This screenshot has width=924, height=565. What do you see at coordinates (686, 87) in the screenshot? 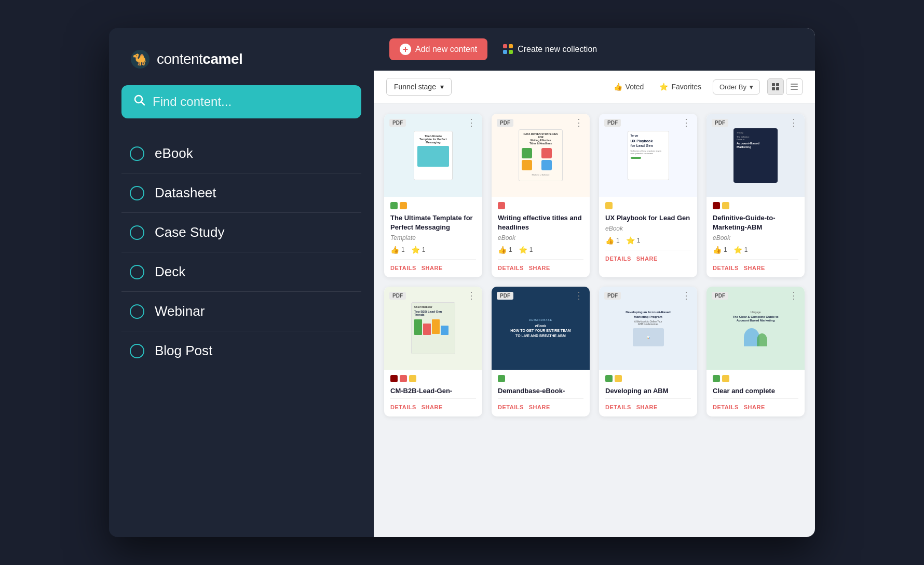
I see `favorites-label: Favorites` at bounding box center [686, 87].